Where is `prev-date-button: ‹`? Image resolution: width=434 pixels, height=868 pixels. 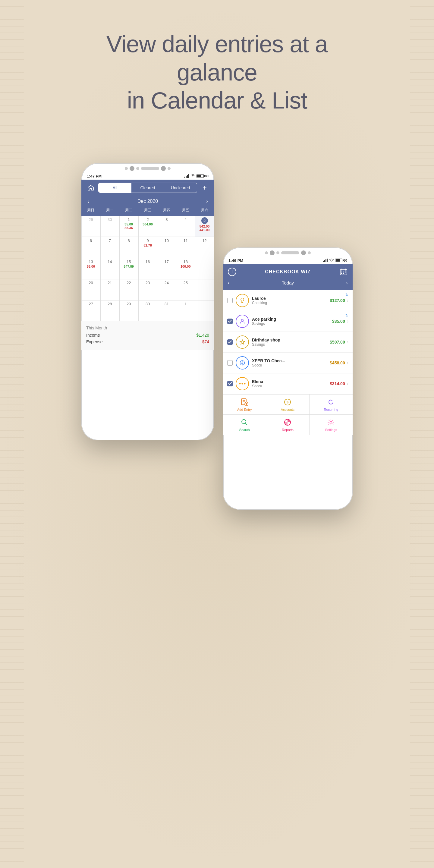 prev-date-button: ‹ is located at coordinates (229, 283).